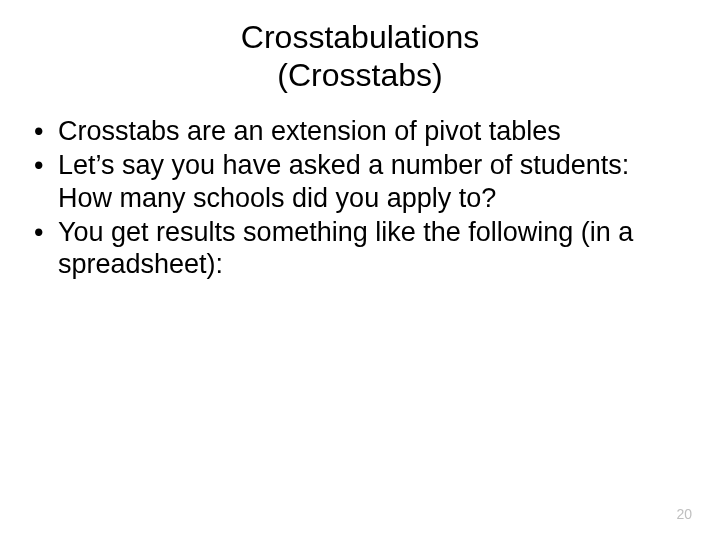  What do you see at coordinates (354, 182) in the screenshot?
I see `bullet-item-2: Let’s say you have asked a number of stu…` at bounding box center [354, 182].